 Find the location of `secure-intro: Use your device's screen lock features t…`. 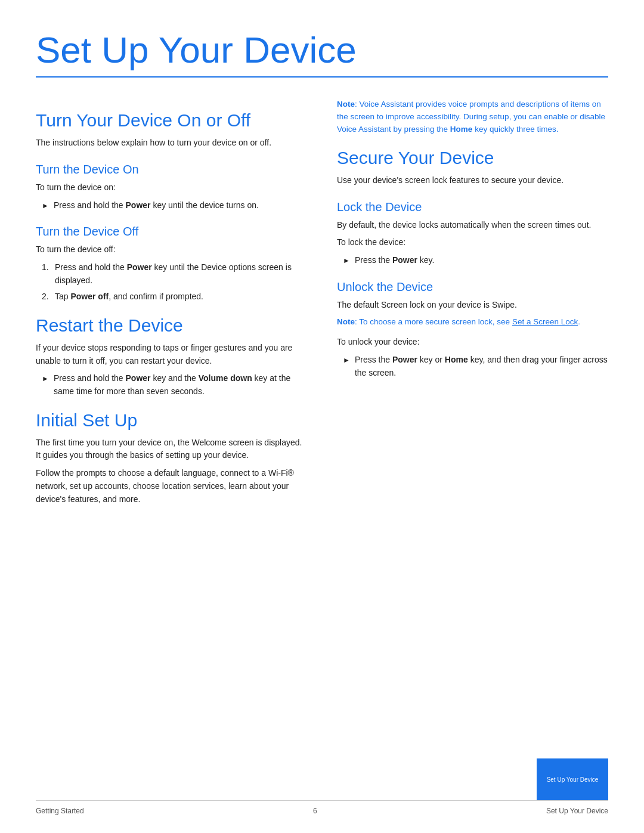

secure-intro: Use your device's screen lock features t… is located at coordinates (472, 181).